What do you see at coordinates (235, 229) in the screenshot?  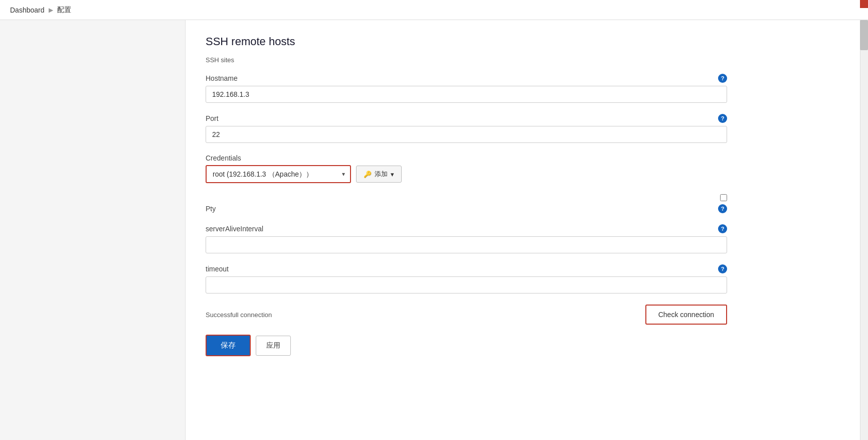 I see `server-alive-label: serverAliveInterval` at bounding box center [235, 229].